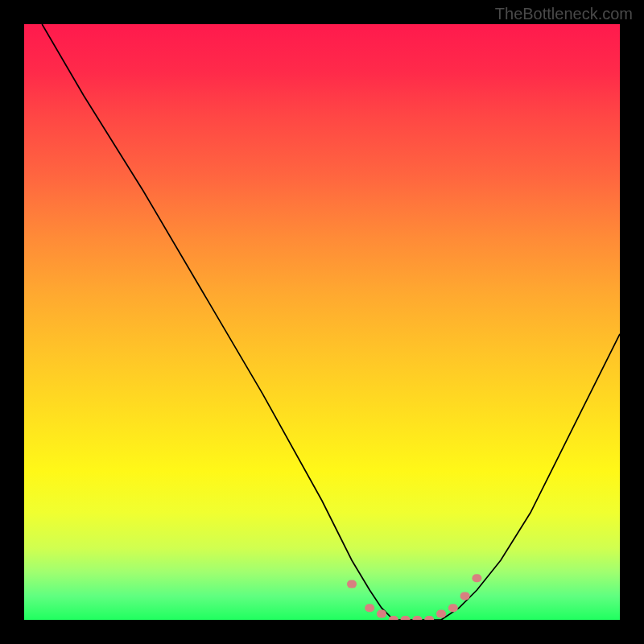 Image resolution: width=644 pixels, height=644 pixels. What do you see at coordinates (564, 14) in the screenshot?
I see `watermark-text: TheBottleneck.com` at bounding box center [564, 14].